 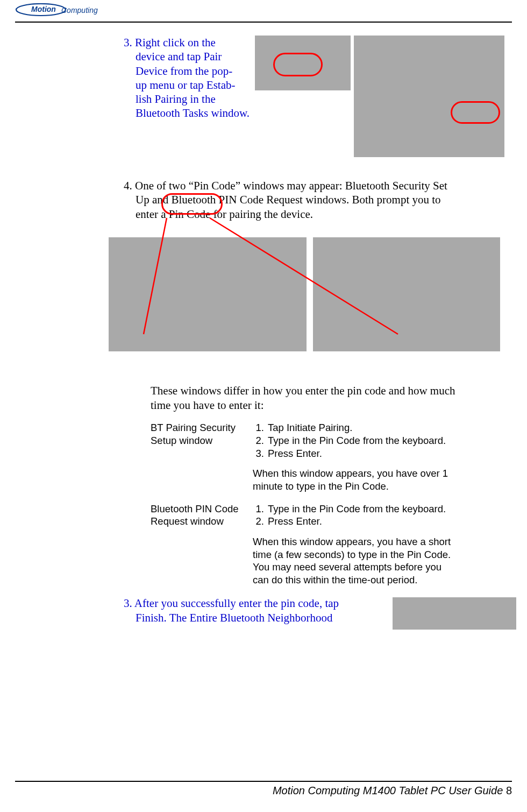 What do you see at coordinates (304, 457) in the screenshot?
I see `table-row: BT Pairing Security Setup window Tap Ini…` at bounding box center [304, 457].